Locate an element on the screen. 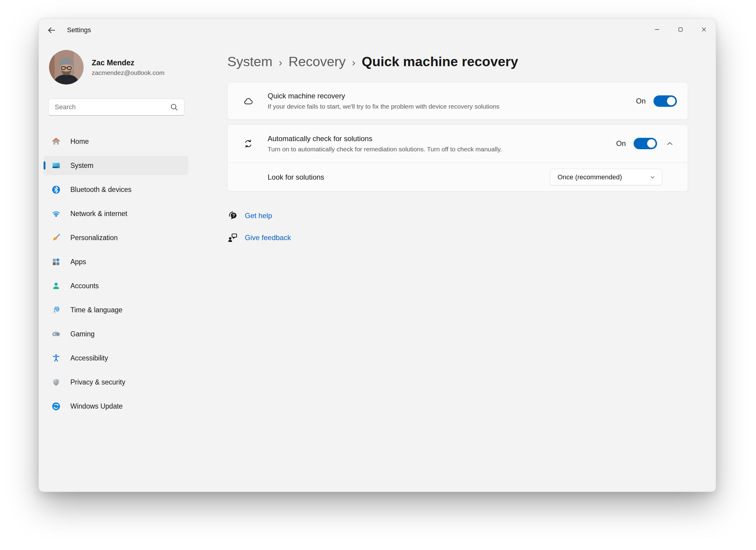 Image resolution: width=756 pixels, height=550 pixels. sidebar-item-label: Gaming is located at coordinates (83, 334).